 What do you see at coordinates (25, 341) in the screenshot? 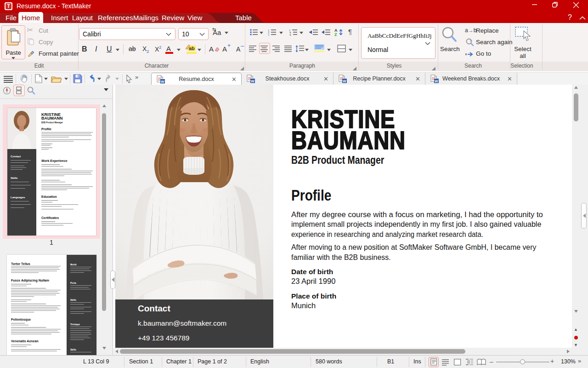
I see `svg-text: Venenatis Aenean` at bounding box center [25, 341].